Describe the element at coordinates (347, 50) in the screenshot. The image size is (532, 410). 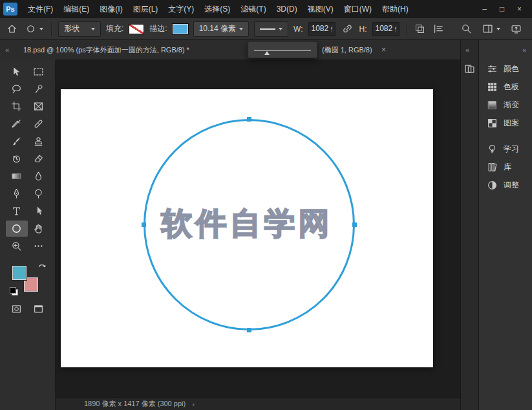
I see `document-tab-layer-info: (椭圆 1, RGB/8)` at that location.